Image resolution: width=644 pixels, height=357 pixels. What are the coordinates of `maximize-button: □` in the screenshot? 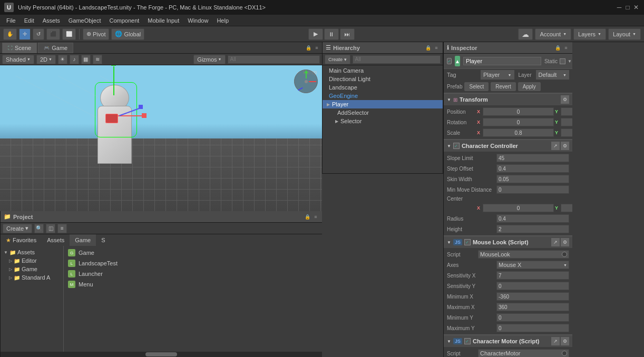 It's located at (628, 7).